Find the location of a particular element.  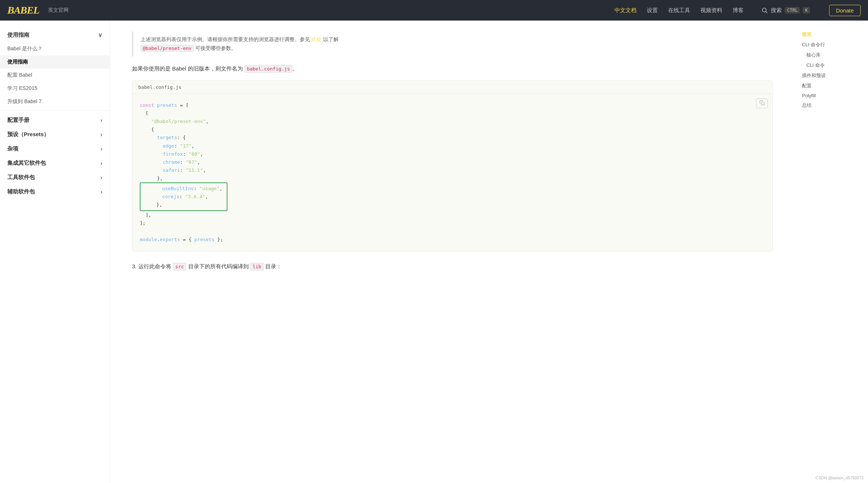

paragraph-old-version: 如果你使用的是 Babel 的旧版本，则文件名为 babel.config.js… is located at coordinates (452, 69).